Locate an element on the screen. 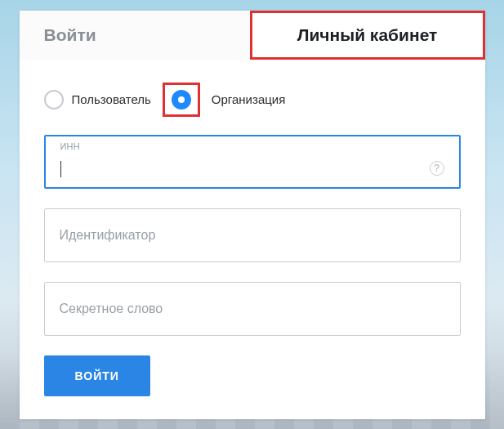 This screenshot has height=429, width=504. radio-org is located at coordinates (181, 100).